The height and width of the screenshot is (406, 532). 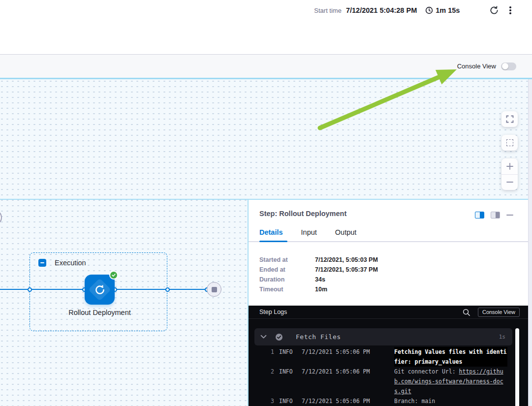 I want to click on step-details-list: Started at 7/12/2021, 5:05:03 PM Ended a…, so click(x=319, y=275).